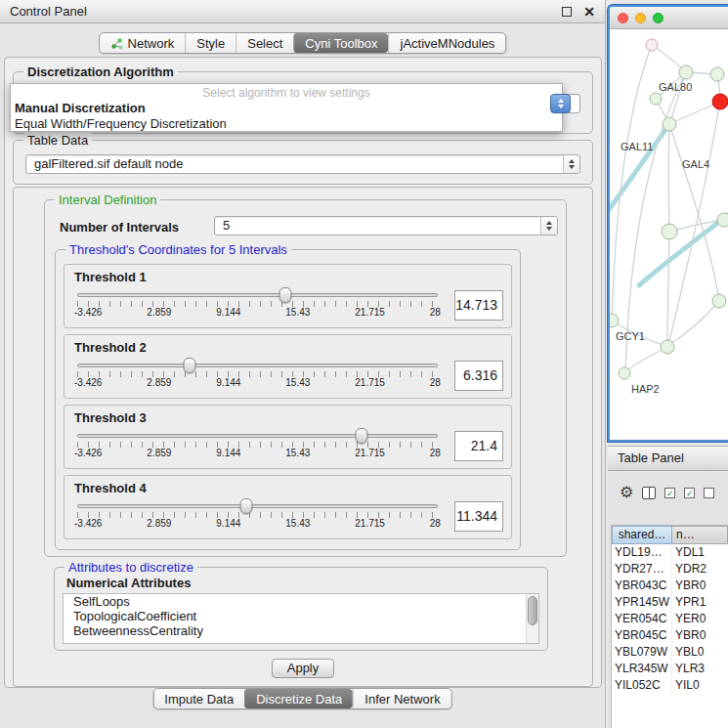 The height and width of the screenshot is (728, 728). What do you see at coordinates (623, 18) in the screenshot?
I see `close-traffic-light` at bounding box center [623, 18].